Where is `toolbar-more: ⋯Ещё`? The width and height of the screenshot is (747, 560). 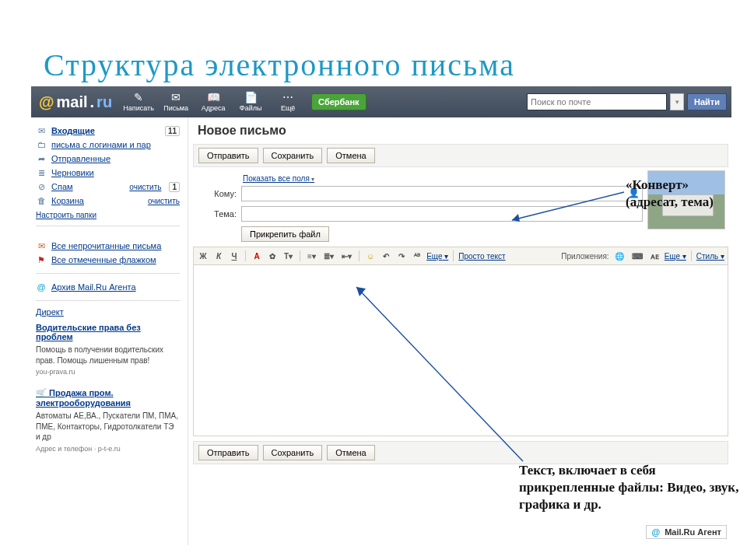 toolbar-more: ⋯Ещё is located at coordinates (288, 102).